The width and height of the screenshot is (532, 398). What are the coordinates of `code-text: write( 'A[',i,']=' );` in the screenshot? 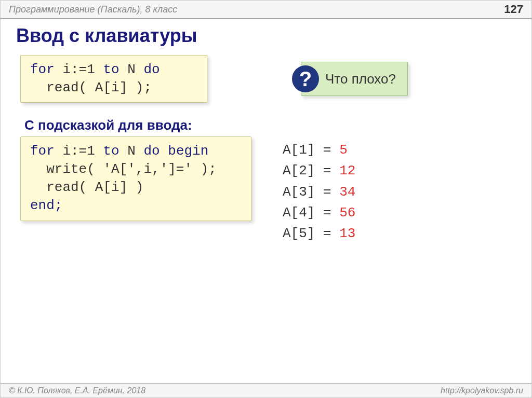 It's located at (124, 169).